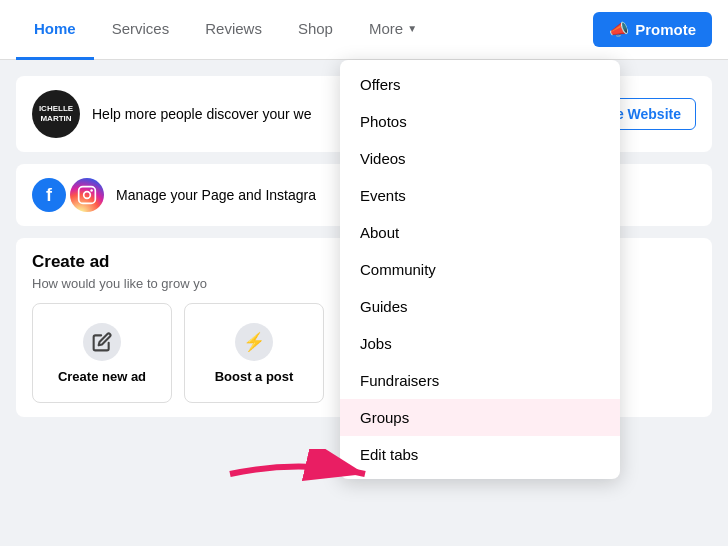  I want to click on create-new-ad-label: Create new ad, so click(102, 376).